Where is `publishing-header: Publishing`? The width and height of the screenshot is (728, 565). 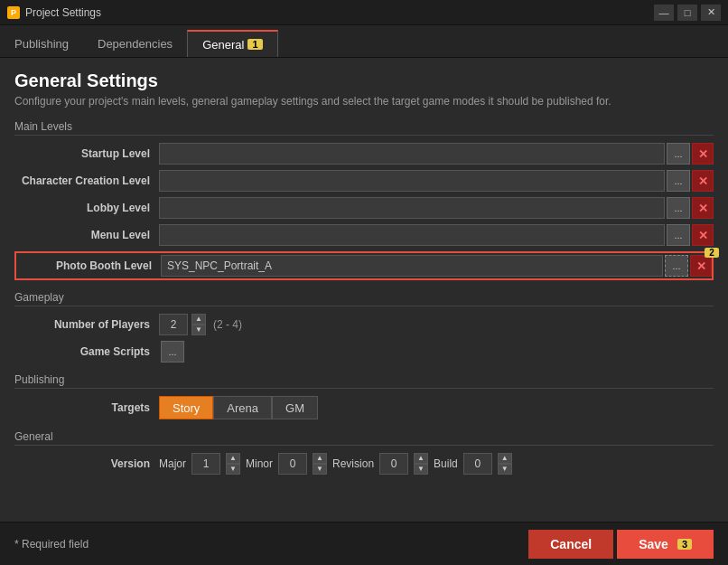
publishing-header: Publishing is located at coordinates (364, 381).